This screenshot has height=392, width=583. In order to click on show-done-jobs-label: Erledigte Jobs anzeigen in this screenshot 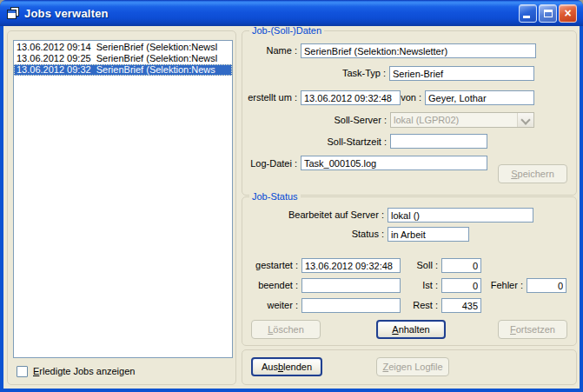, I will do `click(83, 372)`.